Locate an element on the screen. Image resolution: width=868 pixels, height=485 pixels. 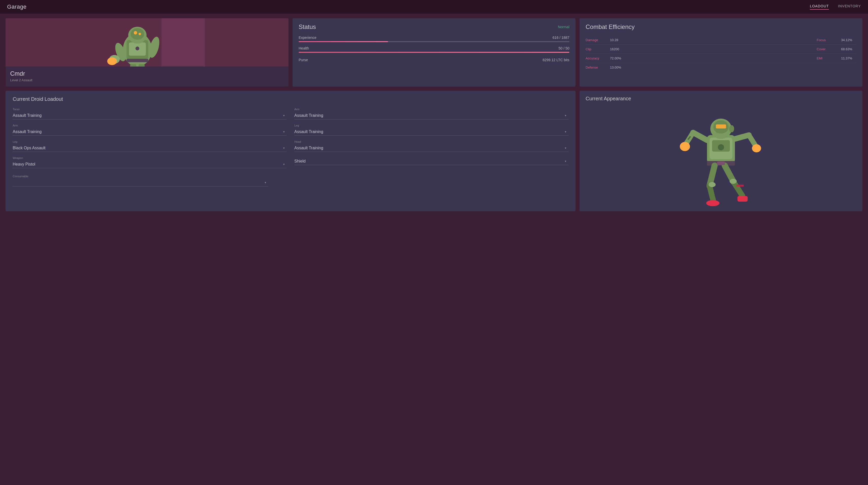
defense-value: 13.00% is located at coordinates (618, 67).